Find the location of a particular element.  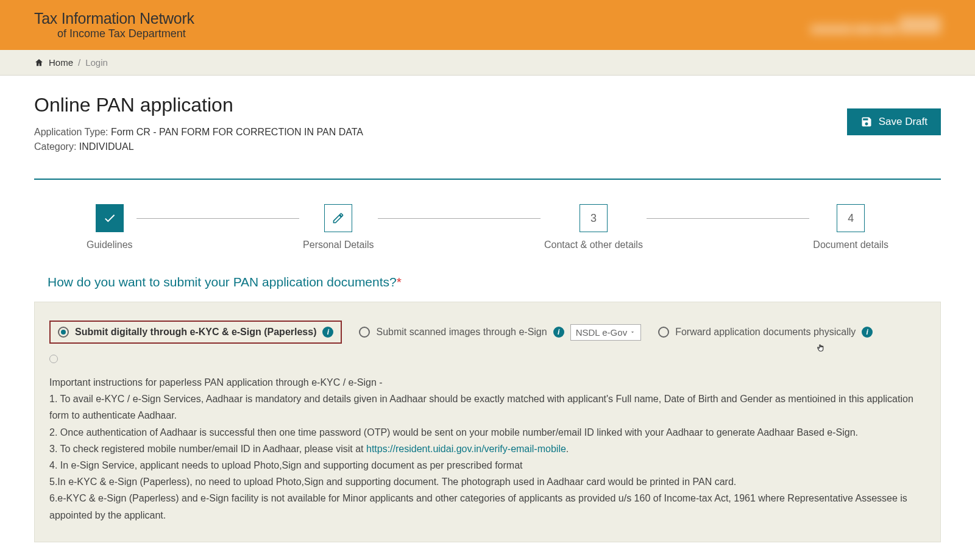

cursor-icon is located at coordinates (821, 348).